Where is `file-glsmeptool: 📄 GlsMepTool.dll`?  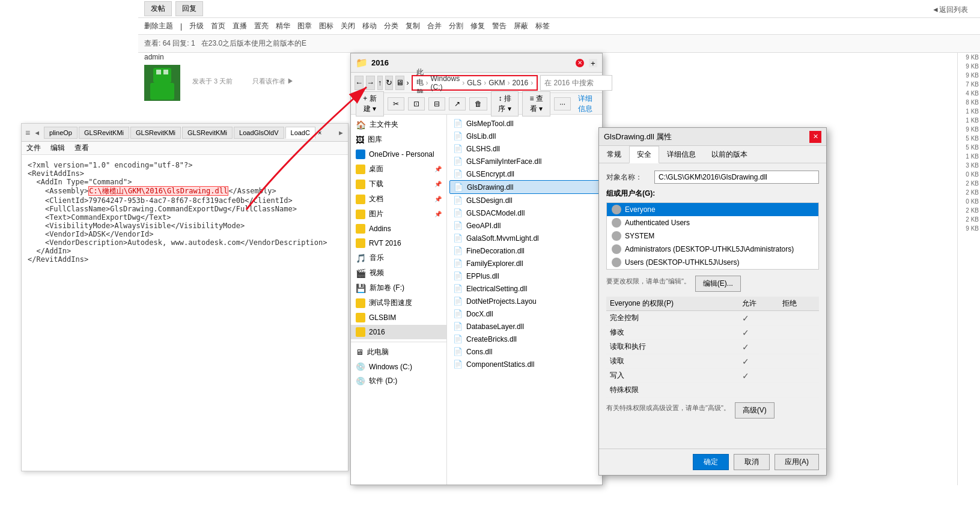
file-glsmeptool: 📄 GlsMepTool.dll is located at coordinates (525, 124).